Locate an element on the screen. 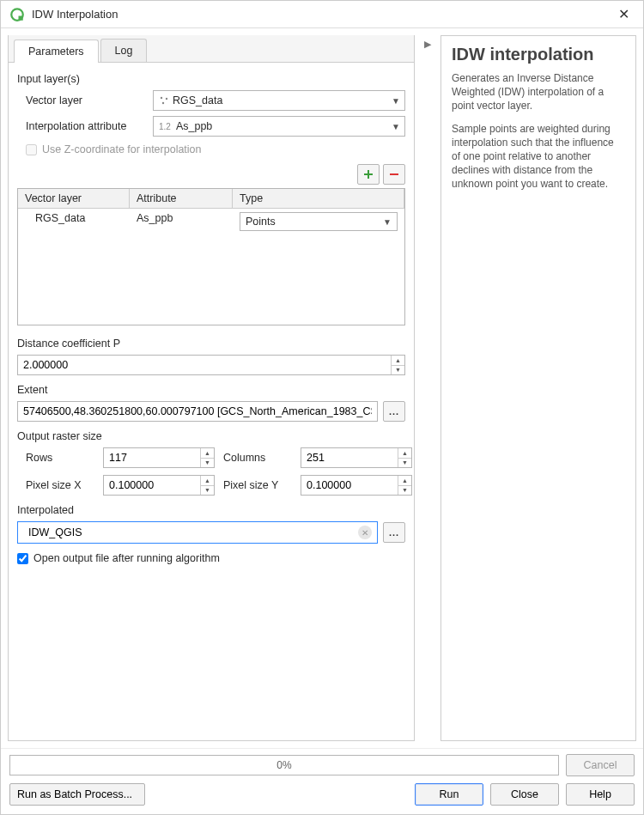 This screenshot has width=644, height=815. table-header: Vector layer Attribute Type is located at coordinates (211, 199).